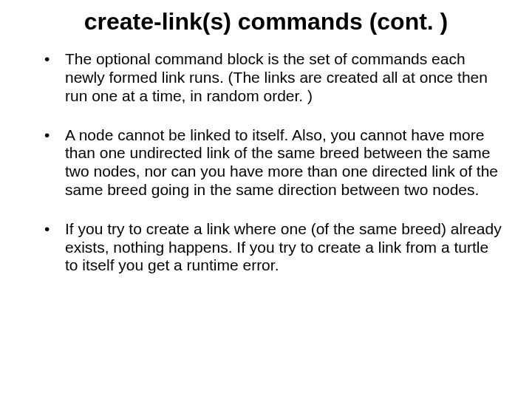  What do you see at coordinates (273, 248) in the screenshot?
I see `bullet-item: If you try to create a link where one (o…` at bounding box center [273, 248].